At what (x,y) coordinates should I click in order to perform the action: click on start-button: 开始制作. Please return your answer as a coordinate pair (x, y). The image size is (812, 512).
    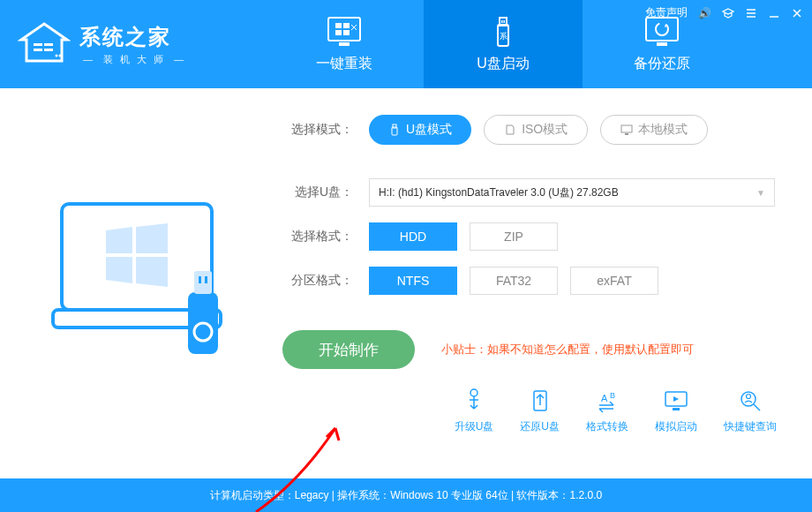
    Looking at the image, I should click on (349, 350).